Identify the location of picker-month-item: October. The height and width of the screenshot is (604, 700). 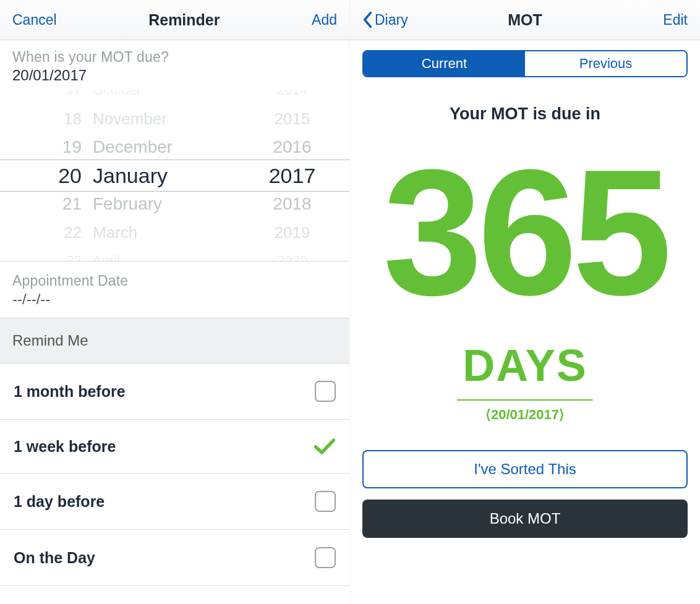
(117, 98).